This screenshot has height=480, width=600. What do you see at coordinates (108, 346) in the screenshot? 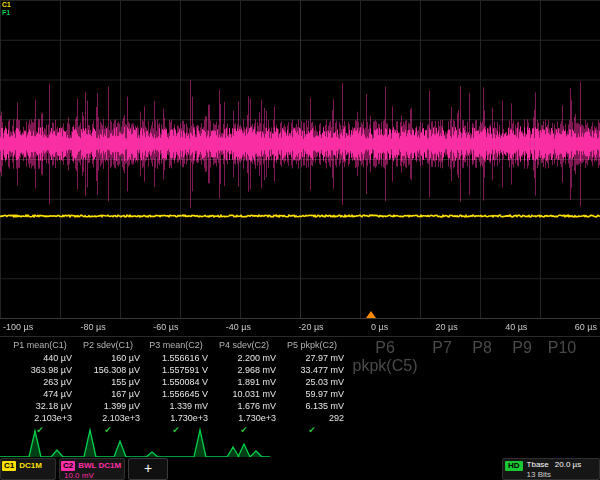
I see `measure-column-header: P2 sdev(C1)` at bounding box center [108, 346].